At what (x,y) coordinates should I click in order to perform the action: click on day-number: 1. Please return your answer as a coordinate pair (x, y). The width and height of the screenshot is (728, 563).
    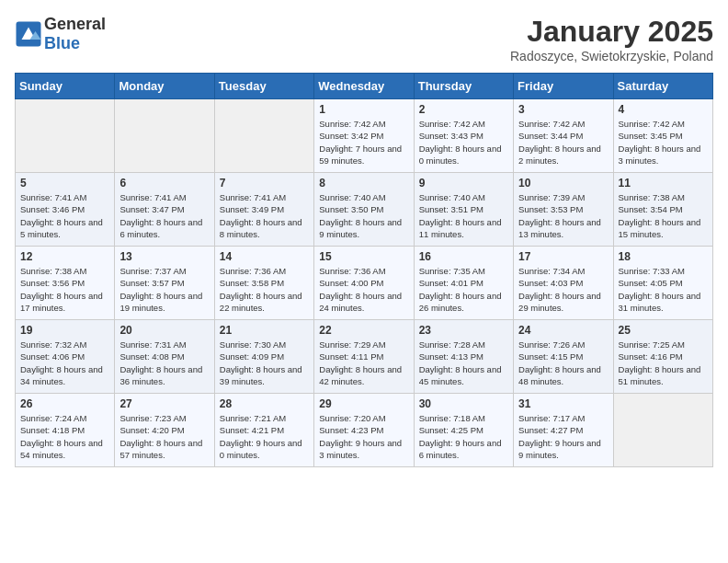
    Looking at the image, I should click on (364, 109).